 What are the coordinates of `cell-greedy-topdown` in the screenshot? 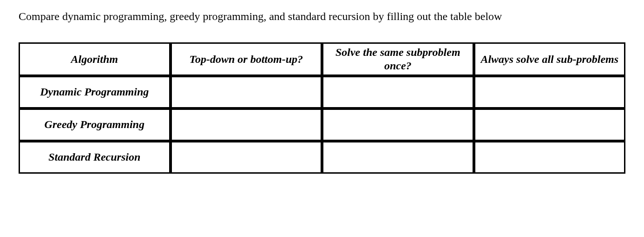 It's located at (246, 125).